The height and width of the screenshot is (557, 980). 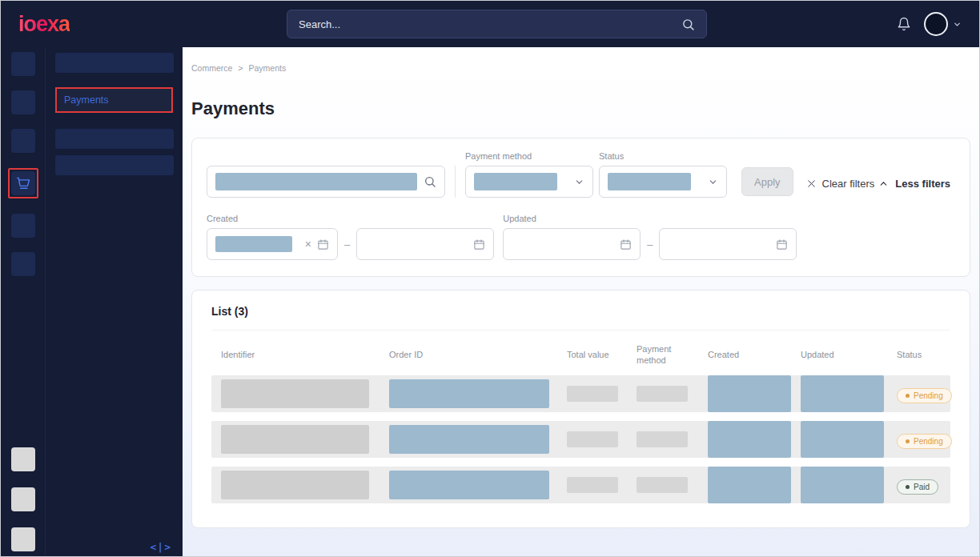 I want to click on sidebar-item-payments-label: Payments, so click(x=86, y=100).